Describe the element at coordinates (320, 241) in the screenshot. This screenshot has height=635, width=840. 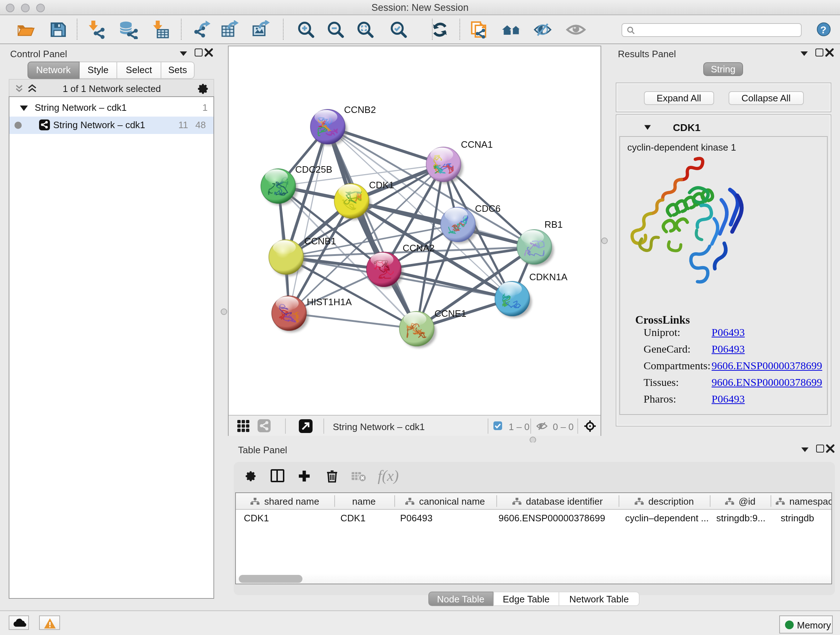
I see `svg-text: CCNB1` at that location.